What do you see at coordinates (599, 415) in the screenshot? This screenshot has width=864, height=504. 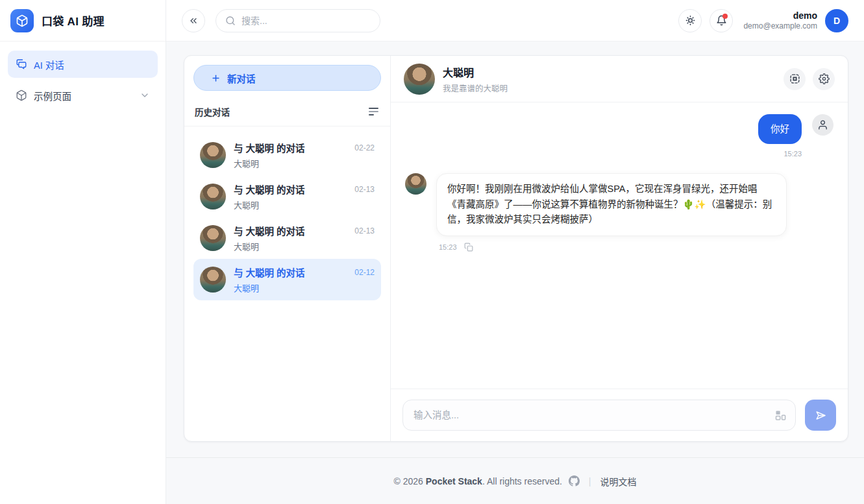 I see `message-input-wrap` at bounding box center [599, 415].